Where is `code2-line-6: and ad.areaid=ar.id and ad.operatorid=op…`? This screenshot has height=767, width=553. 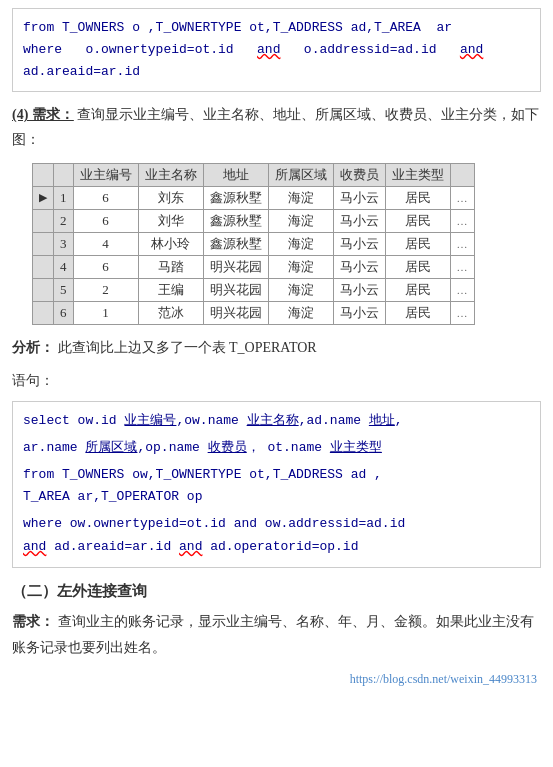 code2-line-6: and ad.areaid=ar.id and ad.operatorid=op… is located at coordinates (276, 548).